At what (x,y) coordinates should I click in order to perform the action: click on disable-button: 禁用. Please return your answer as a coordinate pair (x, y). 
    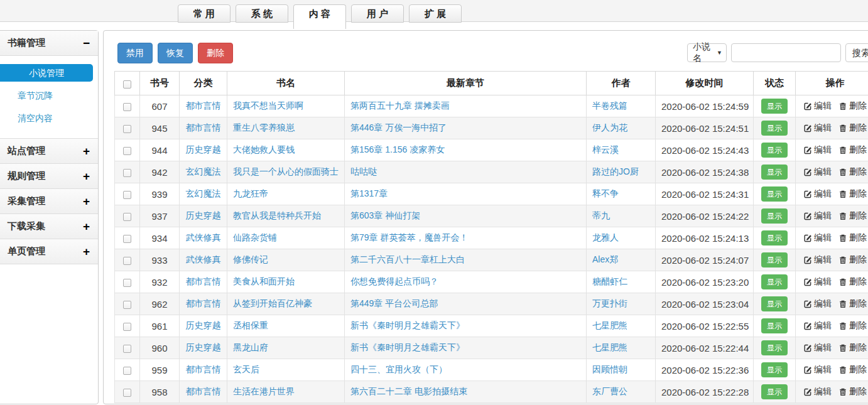
    Looking at the image, I should click on (135, 53).